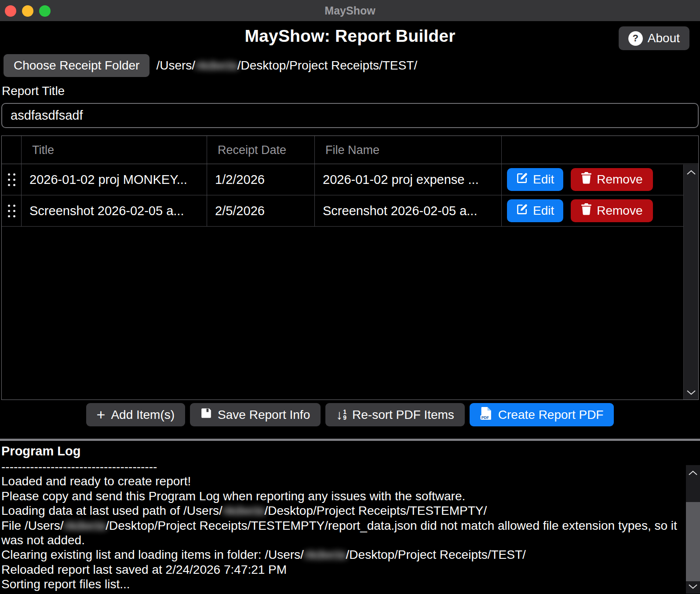 Image resolution: width=700 pixels, height=594 pixels. Describe the element at coordinates (350, 414) in the screenshot. I see `toolbar: + Add Item(s) Save Report Info ↓ 19 Re-s…` at that location.